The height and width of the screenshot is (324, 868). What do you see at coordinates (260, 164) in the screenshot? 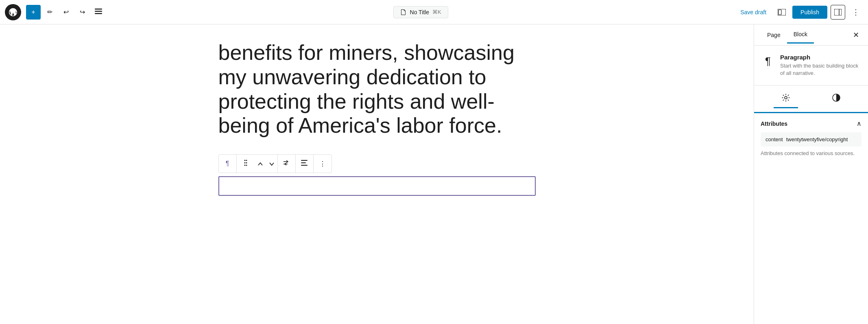
I see `move-up-icon` at bounding box center [260, 164].